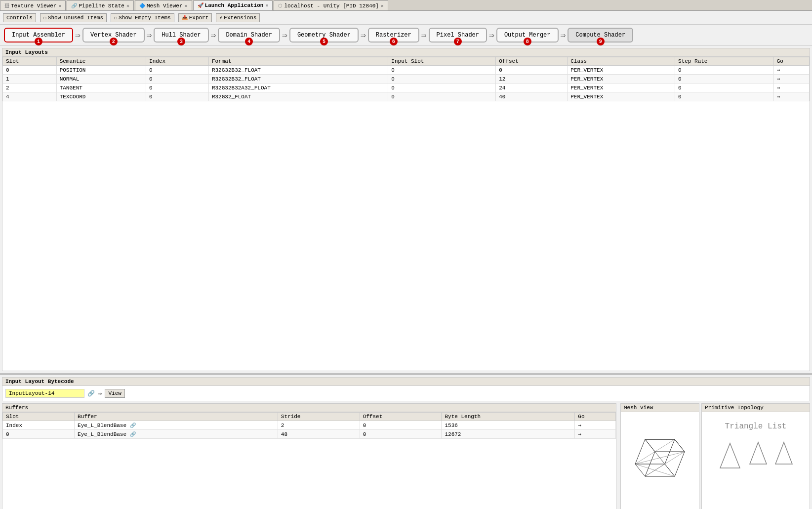 Image resolution: width=812 pixels, height=509 pixels. Describe the element at coordinates (17, 408) in the screenshot. I see `buffers-title: Buffers` at that location.